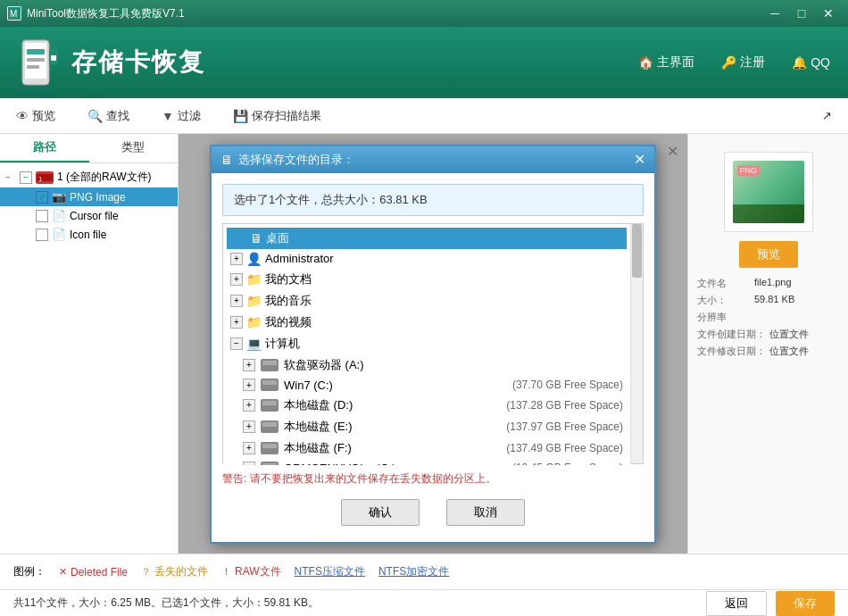 Image resolution: width=848 pixels, height=616 pixels. What do you see at coordinates (424, 603) in the screenshot?
I see `status-bar: 共11个文件，大小：6.25 MB。已选1个文件，大小：59.81 KB。 返回…` at bounding box center [424, 603].